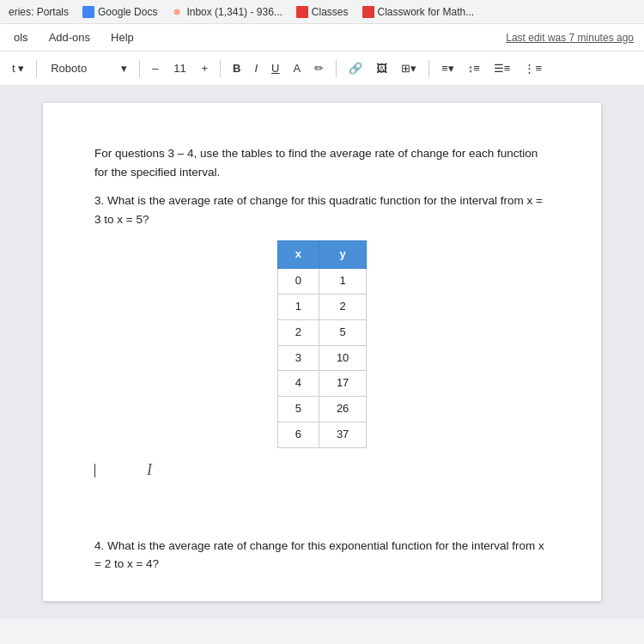  What do you see at coordinates (322, 69) in the screenshot?
I see `toolbar: t ▾ Roboto ▾ – 11 + B I U A ✏ 🔗 🖼 ⊞▾ ≡▾ …` at bounding box center [322, 69].